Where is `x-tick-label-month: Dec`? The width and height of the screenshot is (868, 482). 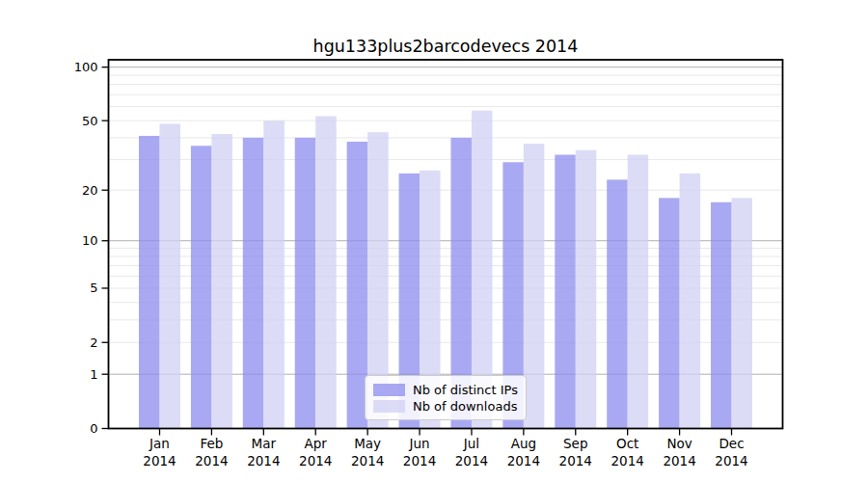
x-tick-label-month: Dec is located at coordinates (731, 443).